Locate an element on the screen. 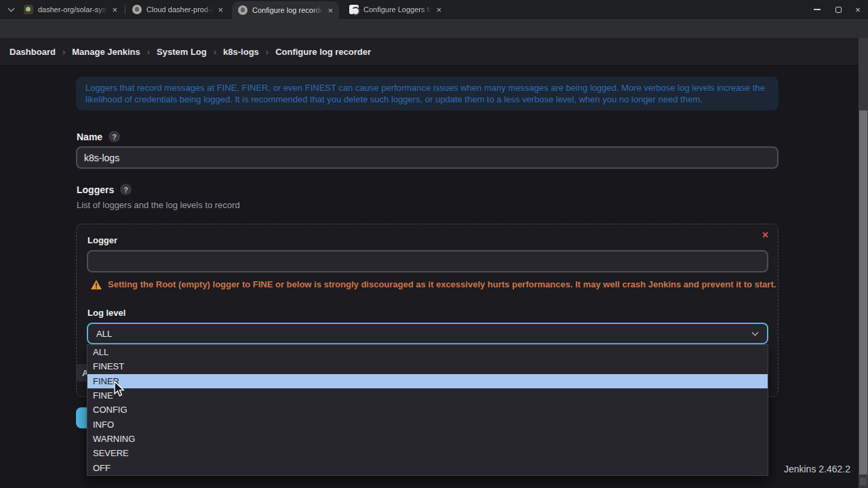  docs-favicon-icon is located at coordinates (354, 9).